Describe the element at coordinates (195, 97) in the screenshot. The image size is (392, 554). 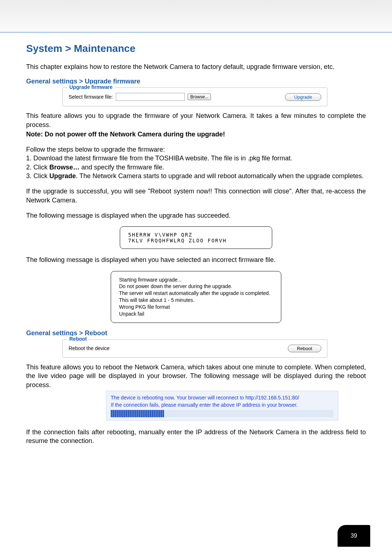
I see `upgrade-fieldset-wrap: Upgrade firmware Select firmware file: B…` at that location.